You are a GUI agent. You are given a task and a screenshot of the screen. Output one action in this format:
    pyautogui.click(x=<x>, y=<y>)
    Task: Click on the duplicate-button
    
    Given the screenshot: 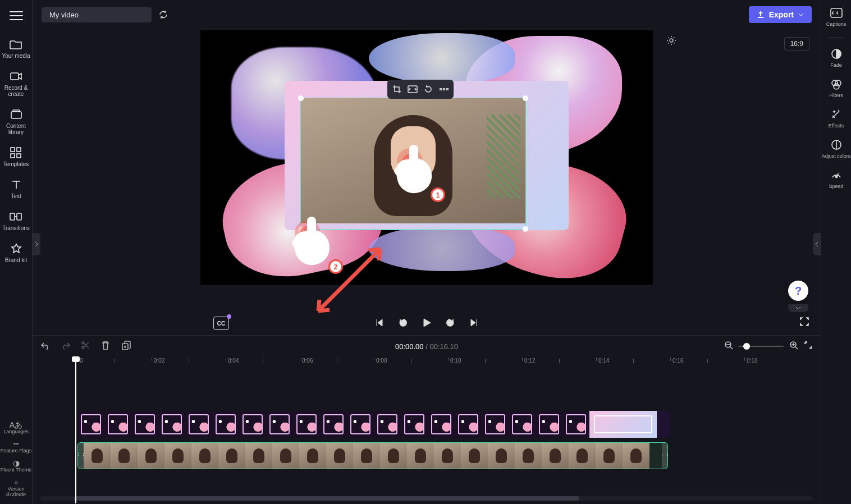 What is the action you would take?
    pyautogui.click(x=127, y=346)
    